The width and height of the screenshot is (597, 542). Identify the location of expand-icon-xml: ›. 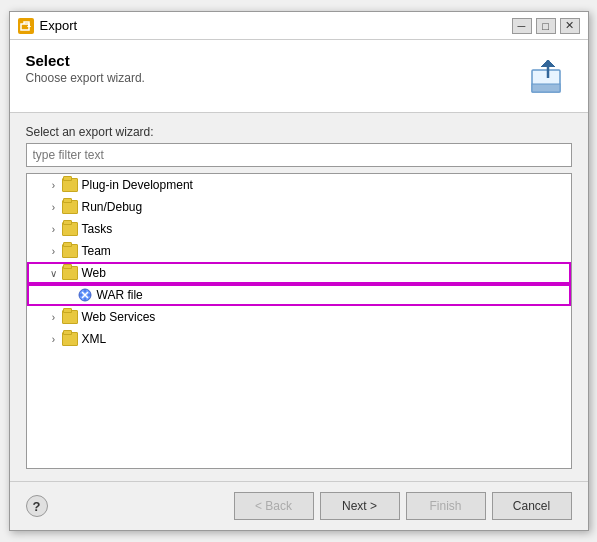
(54, 340).